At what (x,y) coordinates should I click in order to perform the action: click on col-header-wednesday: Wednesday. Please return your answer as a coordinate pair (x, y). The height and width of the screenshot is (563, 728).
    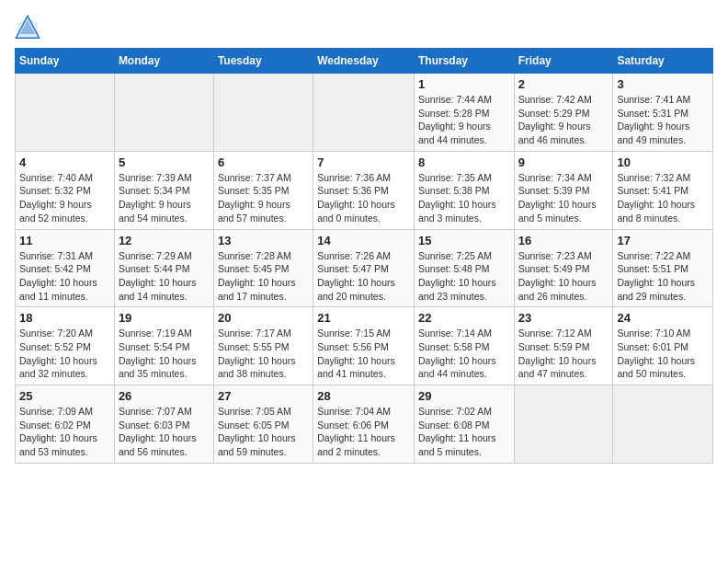
    Looking at the image, I should click on (364, 61).